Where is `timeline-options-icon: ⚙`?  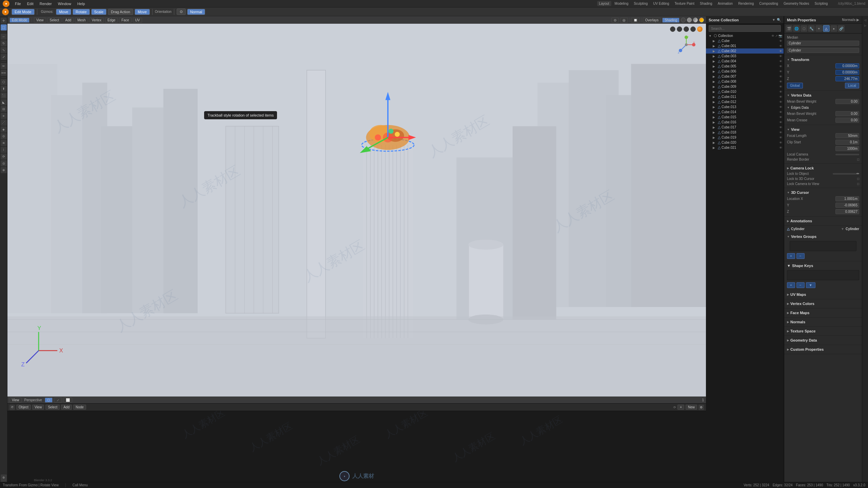 timeline-options-icon: ⚙ is located at coordinates (701, 407).